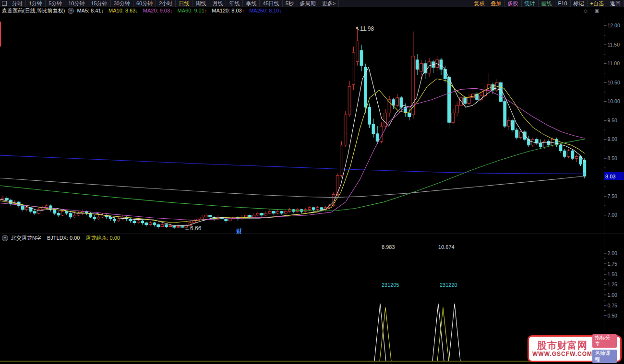  What do you see at coordinates (614, 82) in the screenshot?
I see `y-axis-label: 10.50` at bounding box center [614, 82].